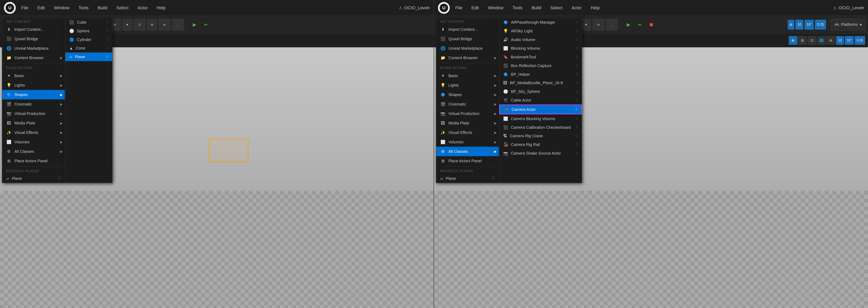  What do you see at coordinates (509, 100) in the screenshot?
I see `right-dropdown-overlay: GET CONTENT ⬇ Import Content... ⬛ Quixel…` at bounding box center [509, 100].